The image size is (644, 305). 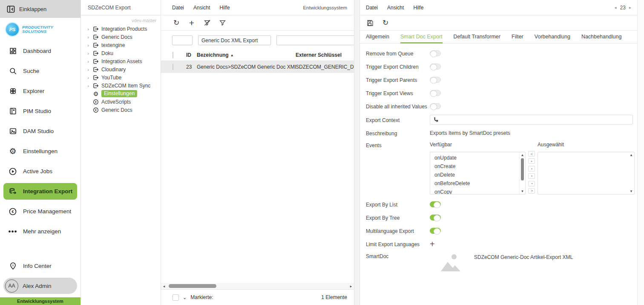 I want to click on trigger-export-views-toggle, so click(x=435, y=93).